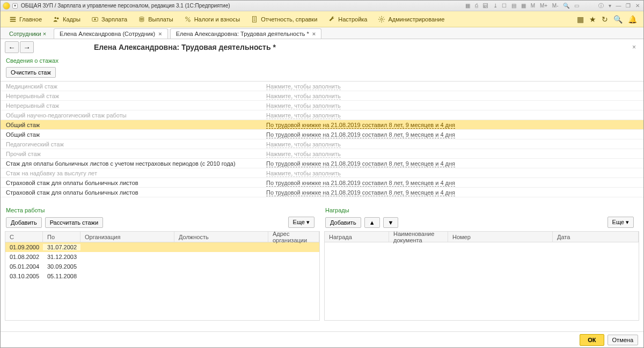  What do you see at coordinates (482, 276) in the screenshot?
I see `awards-grid: Награда Наименование документа Номер Дат…` at bounding box center [482, 276].